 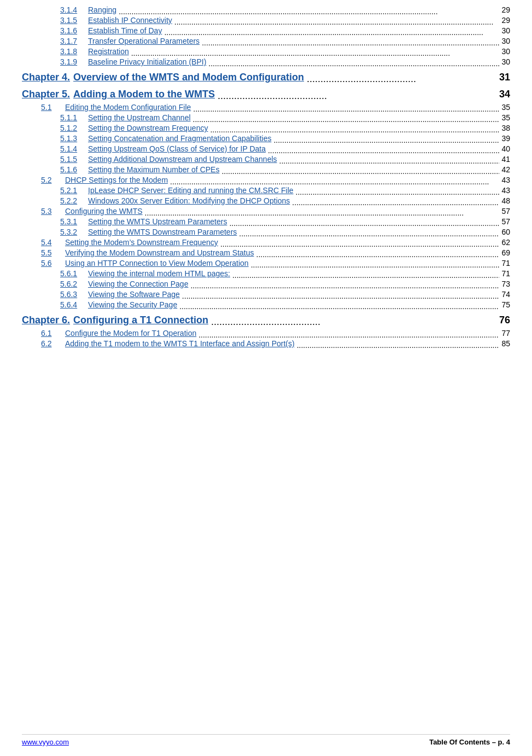 I want to click on entry-page-5.6.1: 71, so click(x=506, y=274).